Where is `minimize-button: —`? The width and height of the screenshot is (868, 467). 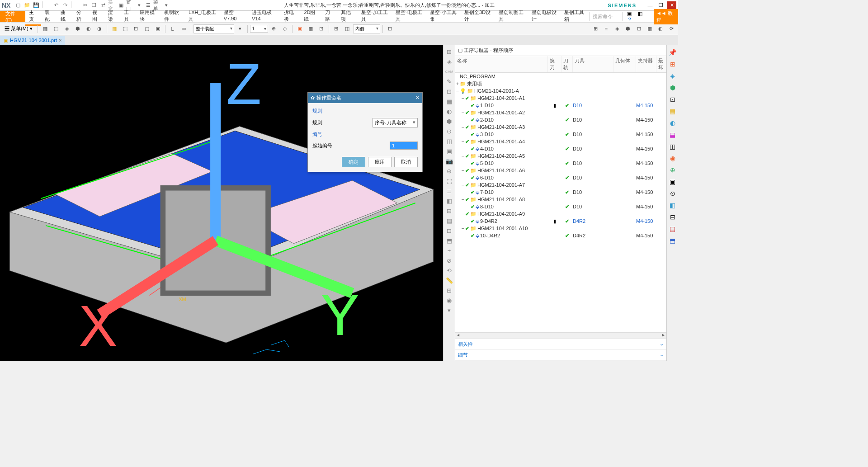 minimize-button: — is located at coordinates (650, 5).